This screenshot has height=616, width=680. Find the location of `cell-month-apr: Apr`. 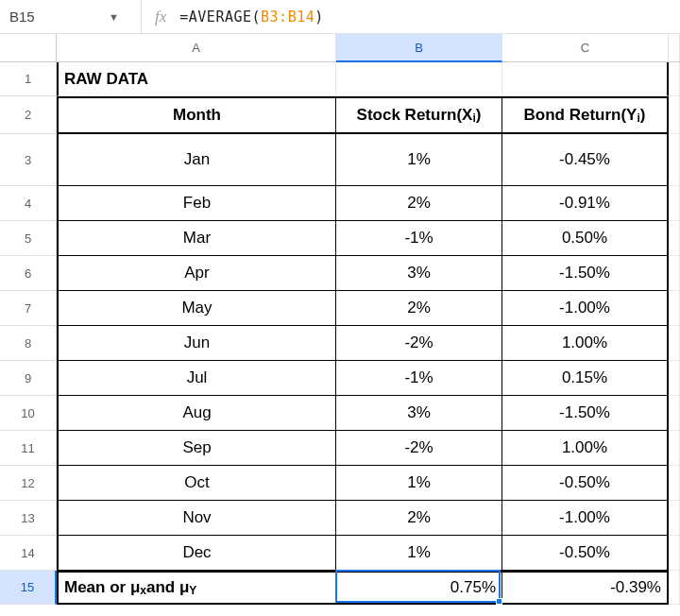

cell-month-apr: Apr is located at coordinates (196, 274).